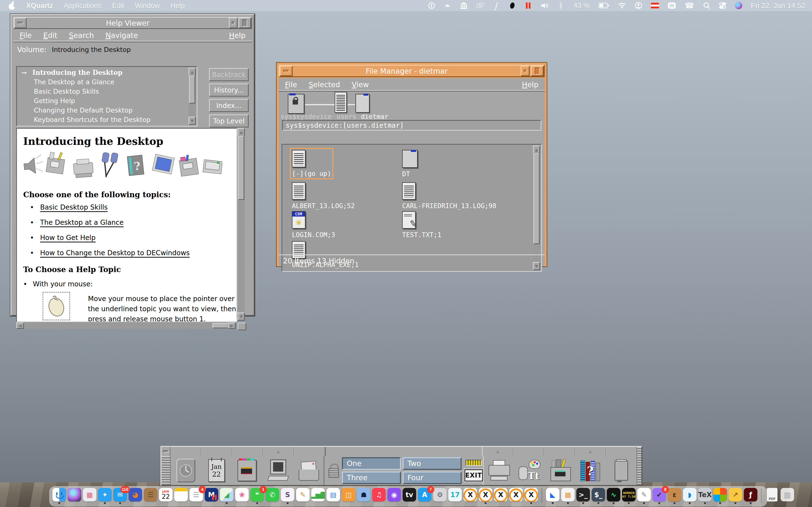 This screenshot has width=812, height=507. Describe the element at coordinates (74, 496) in the screenshot. I see `dock-siri` at that location.